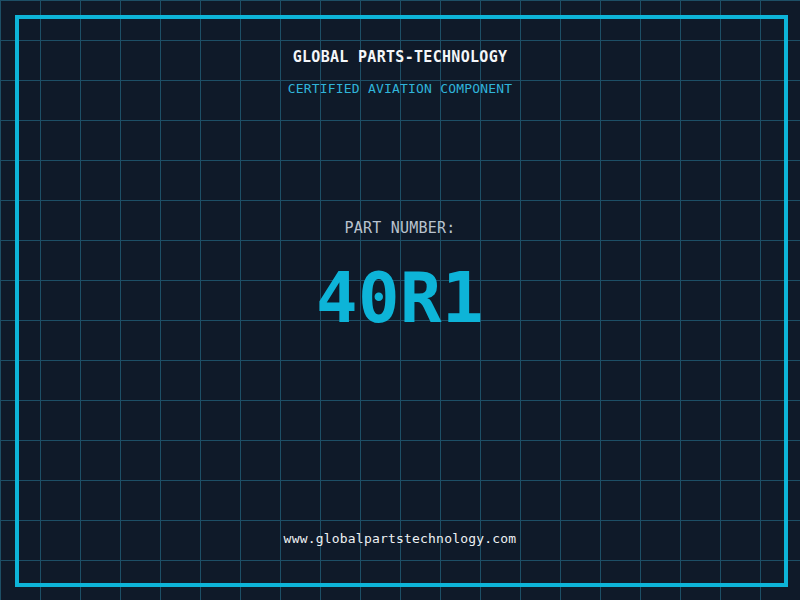 The height and width of the screenshot is (600, 800). What do you see at coordinates (400, 298) in the screenshot?
I see `part-number-value: 40R1` at bounding box center [400, 298].